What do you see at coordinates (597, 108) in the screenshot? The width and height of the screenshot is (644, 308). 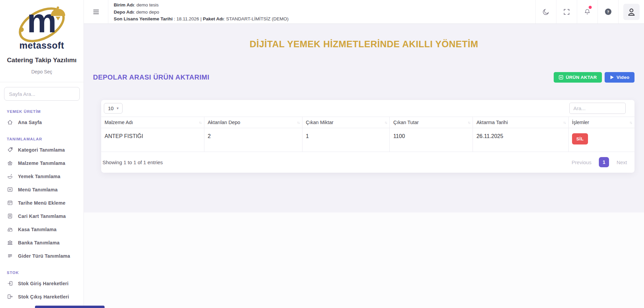 I see `table-search-input` at bounding box center [597, 108].